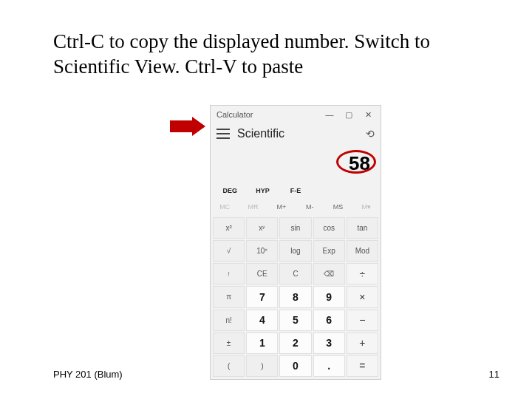  Describe the element at coordinates (225, 207) in the screenshot. I see `mc-button: MC` at that location.